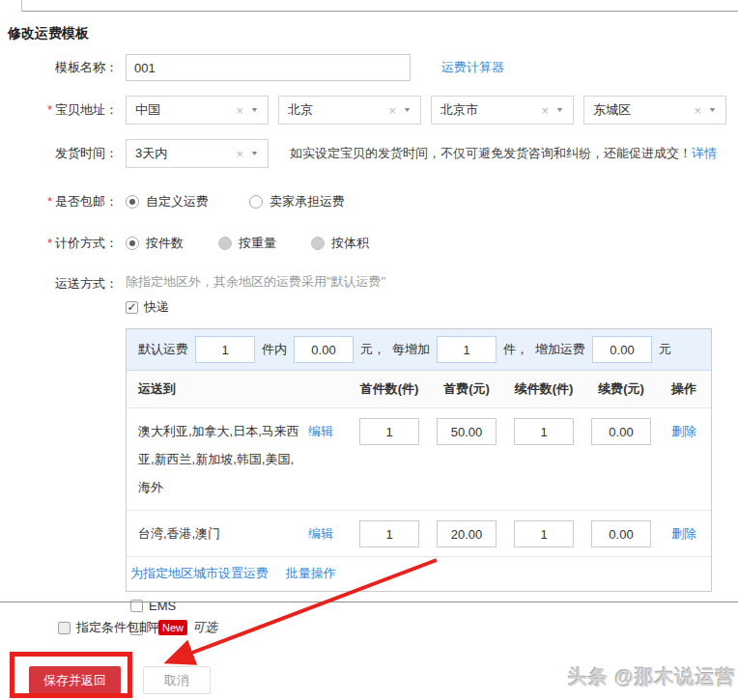 This screenshot has width=738, height=700. Describe the element at coordinates (269, 68) in the screenshot. I see `template-name-input` at that location.